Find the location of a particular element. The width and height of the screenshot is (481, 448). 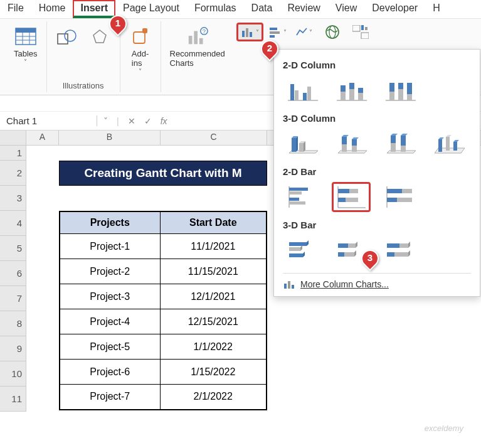

confirm-formula-icon: ✓ is located at coordinates (148, 121).